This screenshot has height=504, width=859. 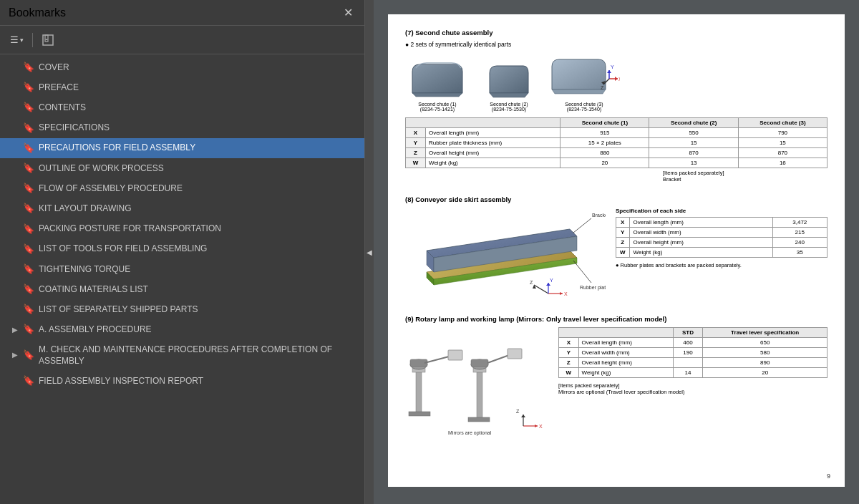 I want to click on rotary-title: (9) Rotary lamp and working lamp (Mirror…, so click(x=616, y=319).